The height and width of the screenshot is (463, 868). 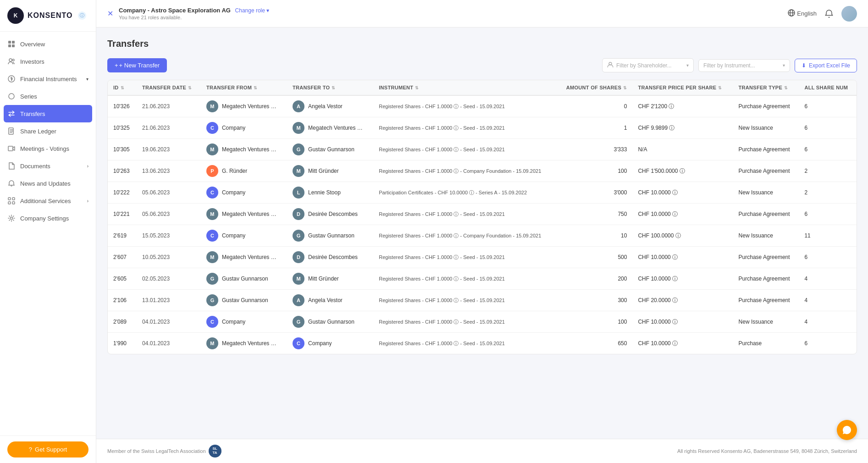 I want to click on sort-icon-price: ⇅, so click(x=720, y=88).